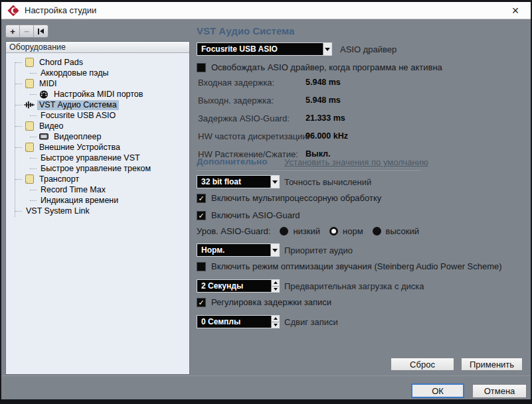  I want to click on ok-button: ОК, so click(438, 391).